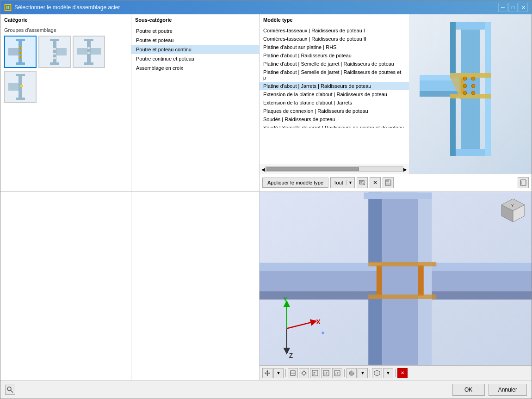 The width and height of the screenshot is (532, 399). What do you see at coordinates (342, 183) in the screenshot?
I see `tout-dropdown: Tout ▼` at bounding box center [342, 183].